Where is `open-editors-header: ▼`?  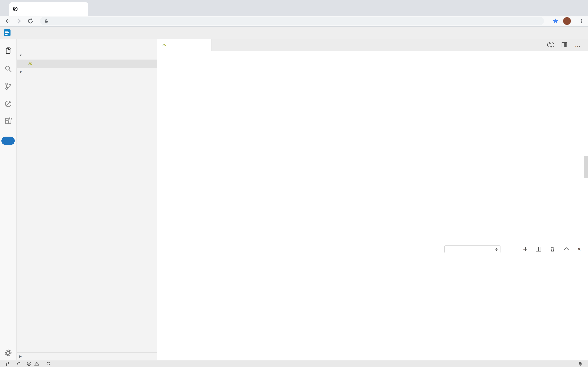 open-editors-header: ▼ is located at coordinates (87, 55).